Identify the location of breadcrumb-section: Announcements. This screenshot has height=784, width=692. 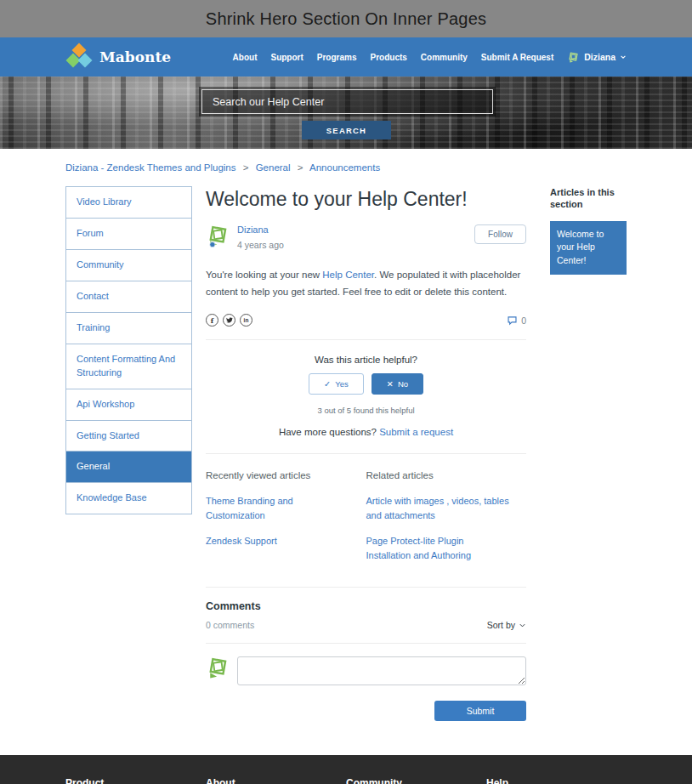
(345, 168).